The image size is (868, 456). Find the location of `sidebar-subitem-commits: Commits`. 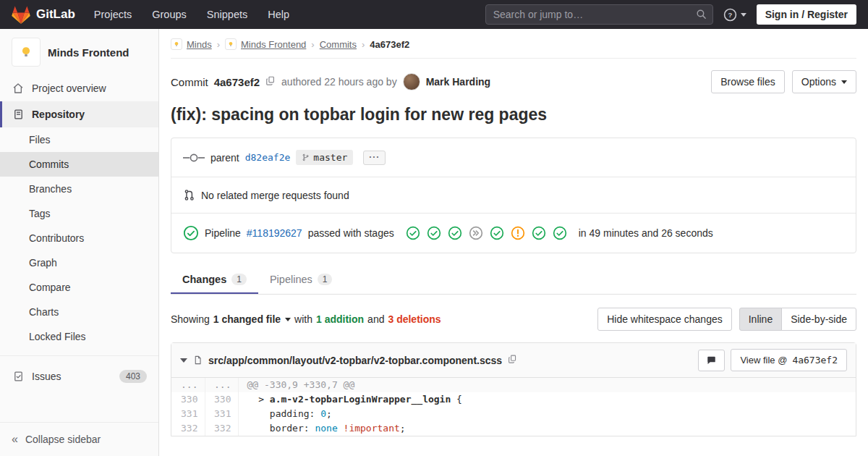

sidebar-subitem-commits: Commits is located at coordinates (80, 164).